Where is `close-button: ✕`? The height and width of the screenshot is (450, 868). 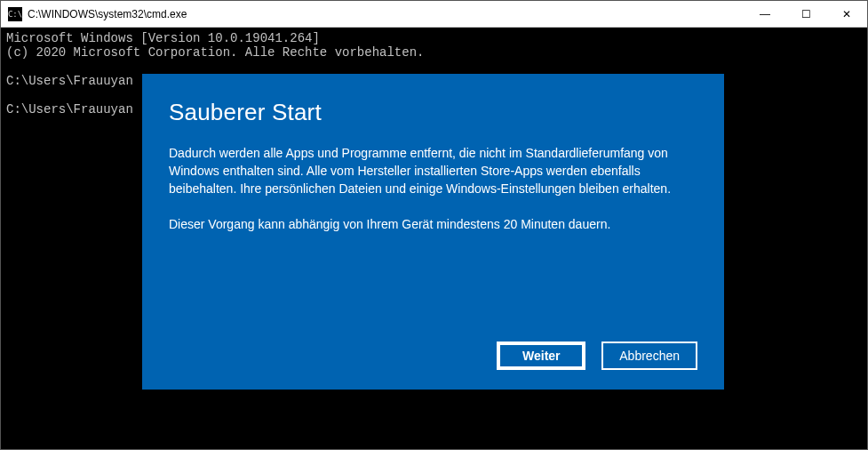
close-button: ✕ is located at coordinates (847, 14).